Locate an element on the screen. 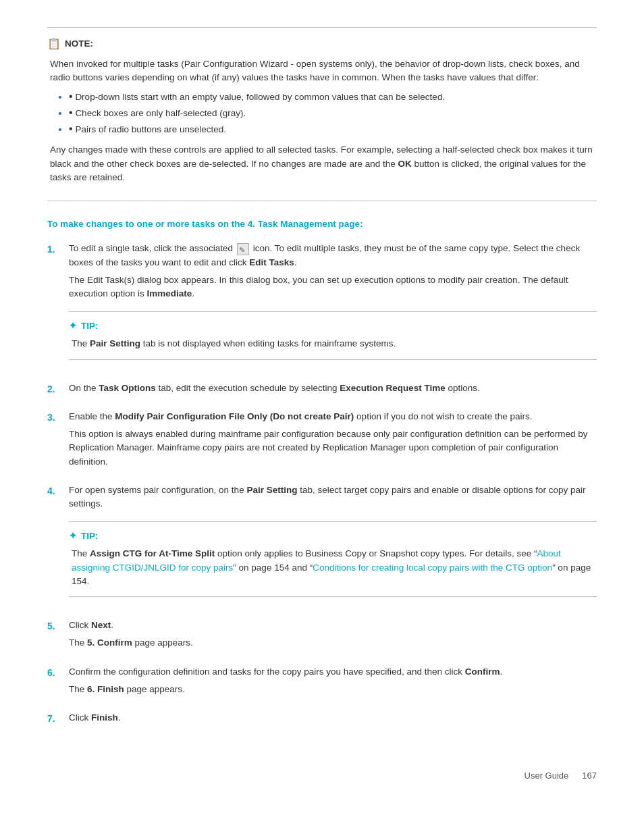 This screenshot has width=644, height=834. tip-1-label: TIP: is located at coordinates (90, 326).